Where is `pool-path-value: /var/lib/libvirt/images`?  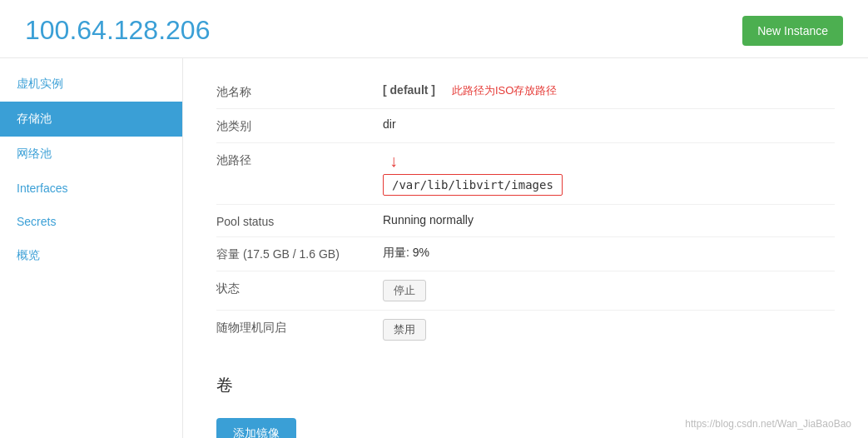 pool-path-value: /var/lib/libvirt/images is located at coordinates (473, 185).